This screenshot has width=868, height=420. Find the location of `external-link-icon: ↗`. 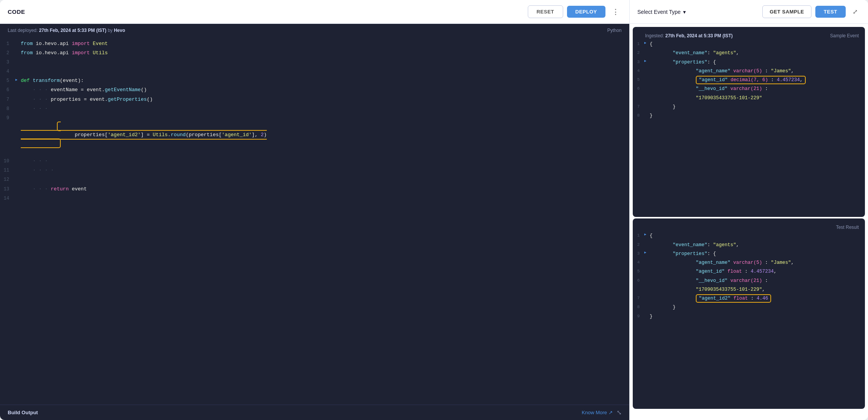

external-link-icon: ↗ is located at coordinates (610, 412).